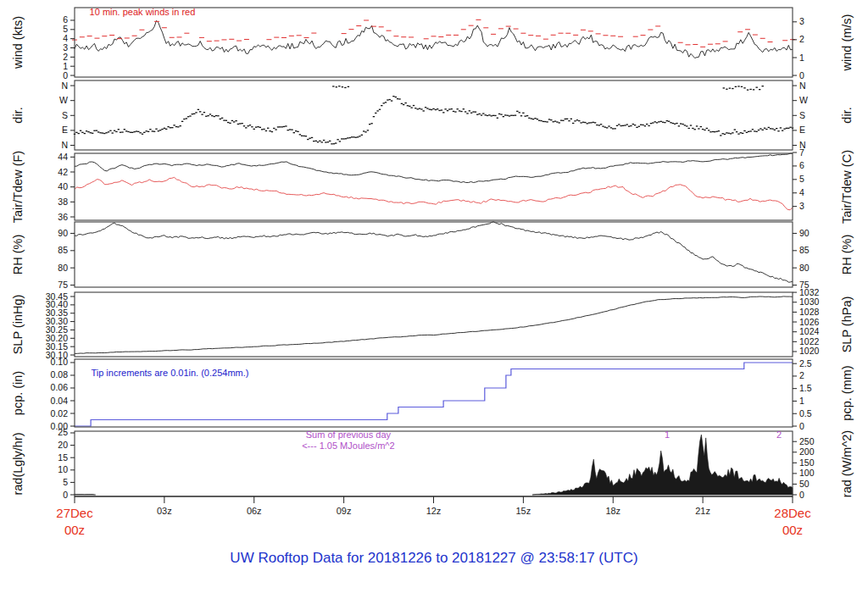 Image resolution: width=868 pixels, height=593 pixels. I want to click on panel-wind-border, so click(434, 42).